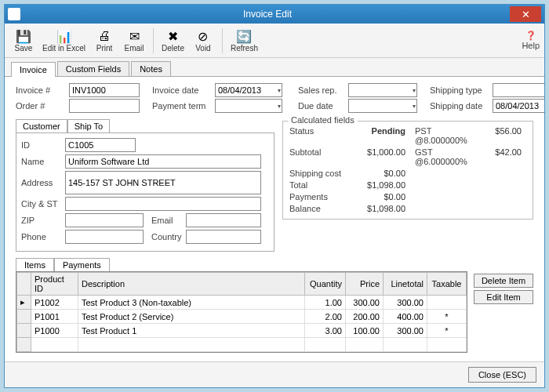  I want to click on help-icon: ❓, so click(531, 36).